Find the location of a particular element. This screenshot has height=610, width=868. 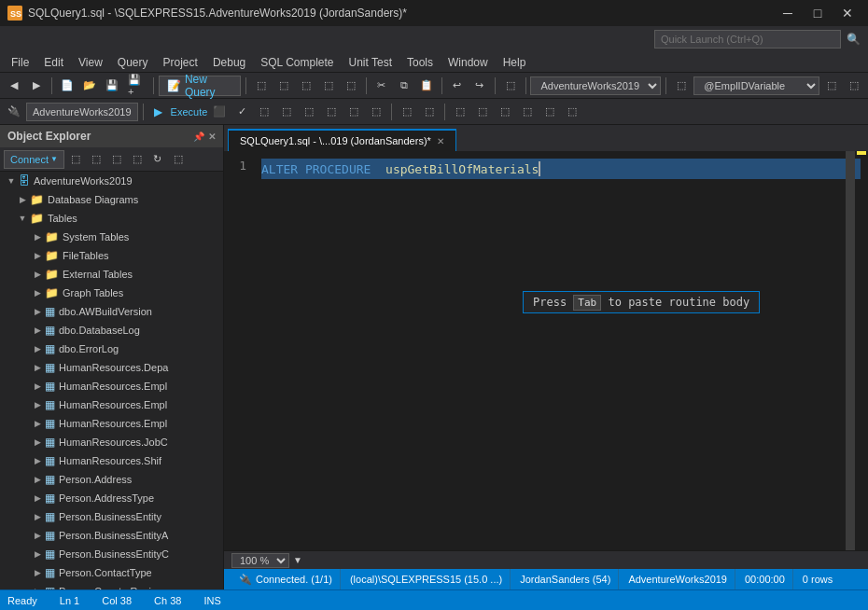

tb-icon-1: ⬚ is located at coordinates (681, 86).